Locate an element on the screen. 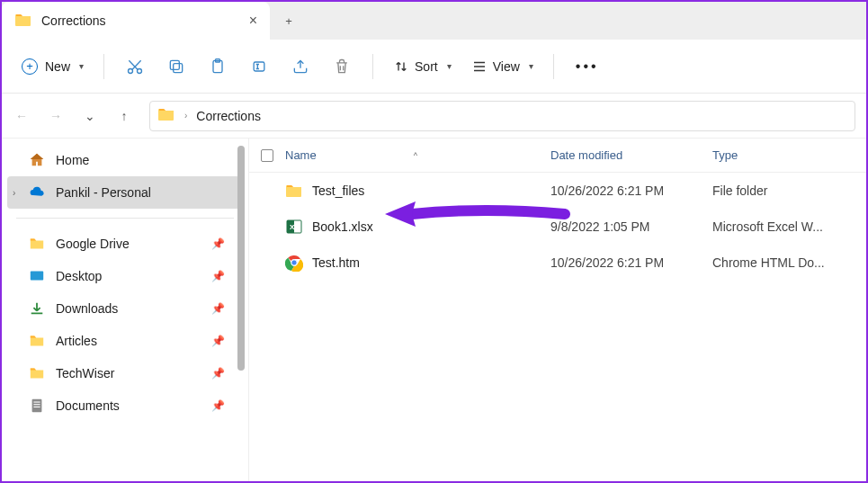  plus-icon: + is located at coordinates (289, 22).